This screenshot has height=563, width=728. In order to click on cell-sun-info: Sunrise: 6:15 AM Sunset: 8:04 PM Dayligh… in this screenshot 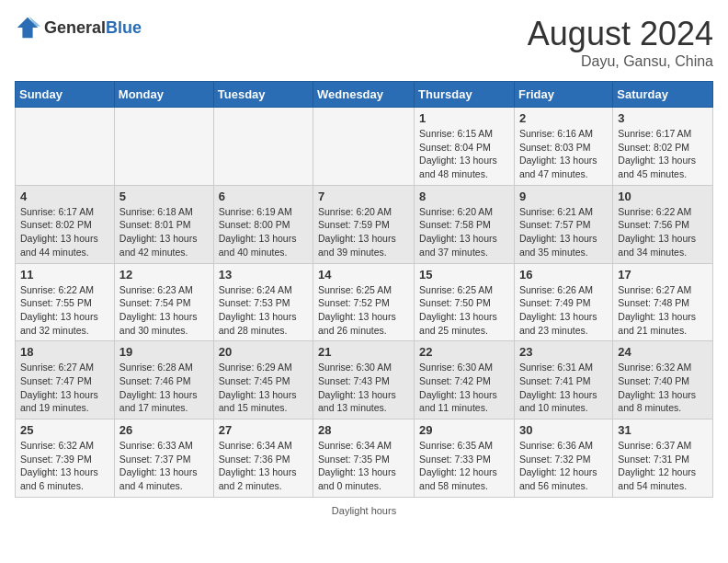, I will do `click(464, 155)`.